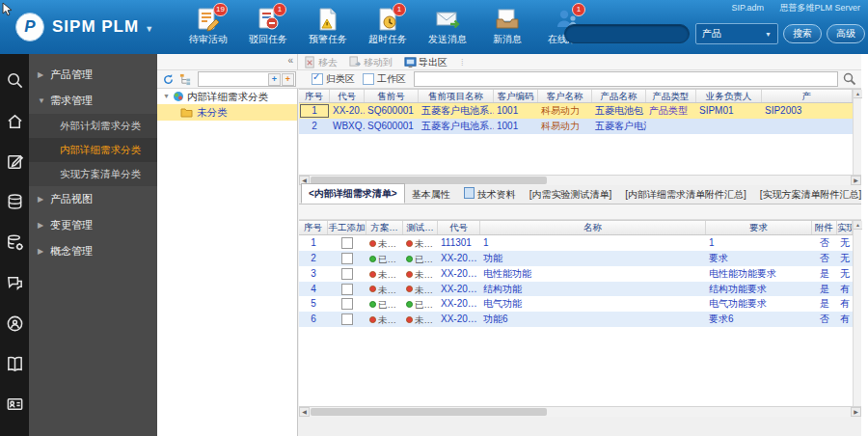  I want to click on scroll-left-icon: ◀, so click(305, 412).